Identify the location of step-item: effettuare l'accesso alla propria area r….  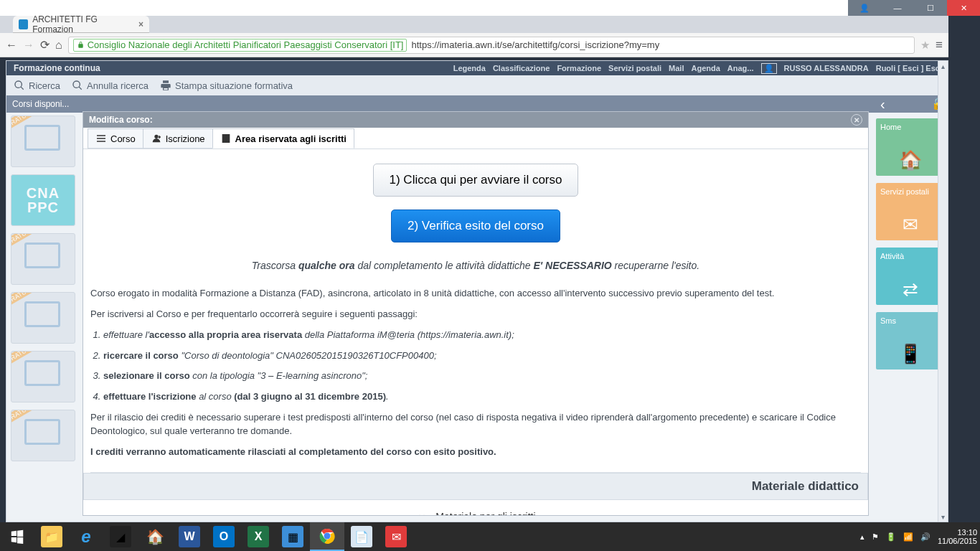
(482, 336).